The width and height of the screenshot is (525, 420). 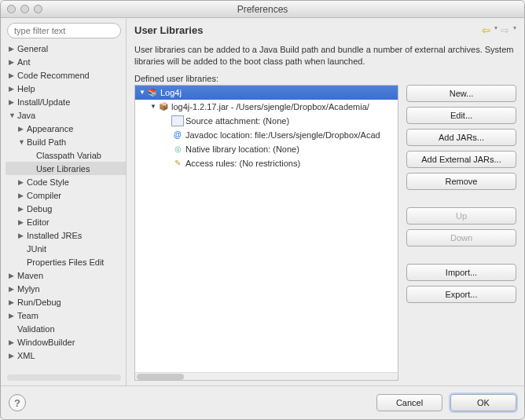 I want to click on tree-item: ▶Compiler, so click(x=66, y=195).